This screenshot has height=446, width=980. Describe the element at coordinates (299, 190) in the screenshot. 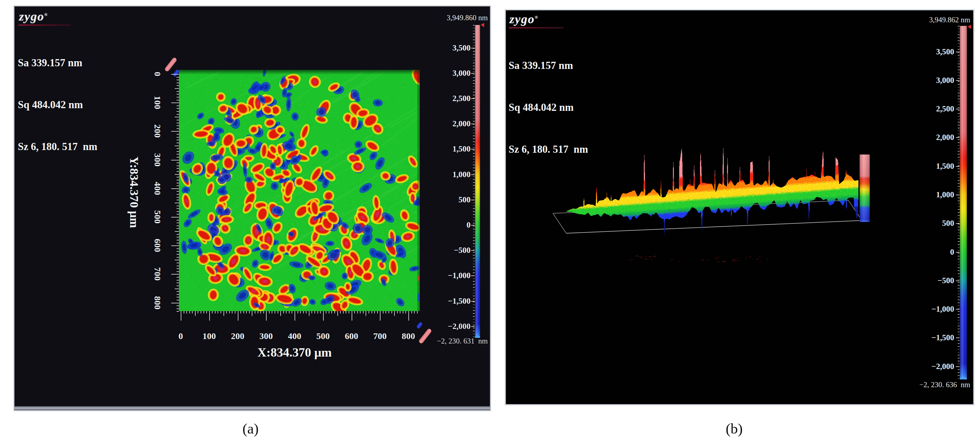

I see `surface-map` at that location.